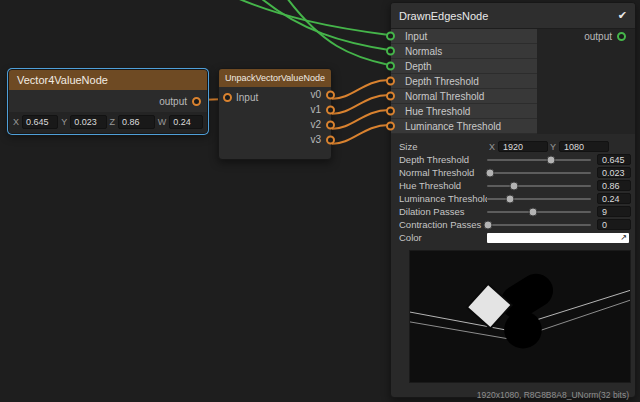 This screenshot has width=640, height=402. I want to click on vector4-output-port-icon, so click(196, 102).